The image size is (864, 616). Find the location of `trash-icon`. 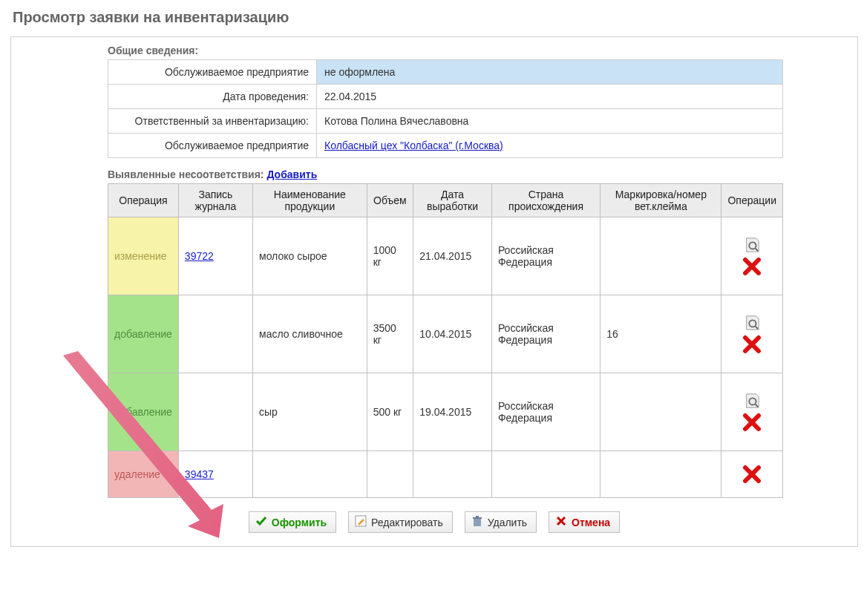

trash-icon is located at coordinates (477, 522).